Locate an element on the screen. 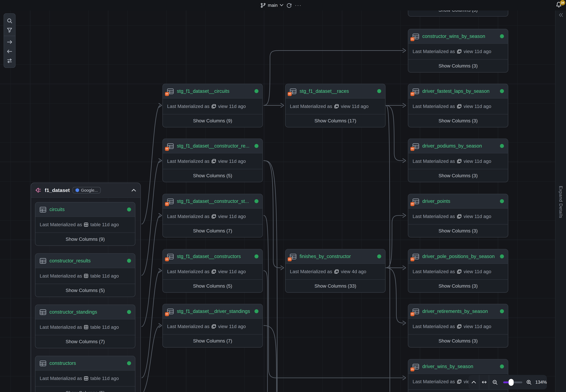  node-title: driver_retirements_by_season is located at coordinates (455, 311).